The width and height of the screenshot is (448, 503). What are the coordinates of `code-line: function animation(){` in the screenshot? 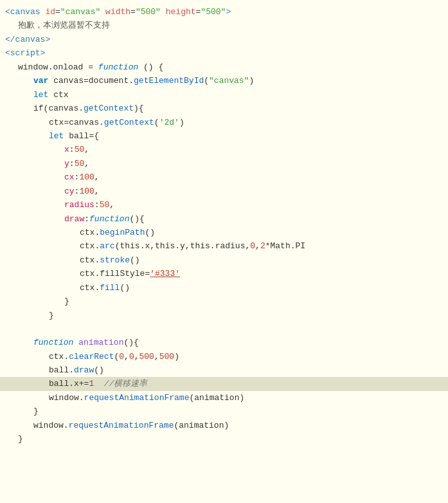 It's located at (224, 342).